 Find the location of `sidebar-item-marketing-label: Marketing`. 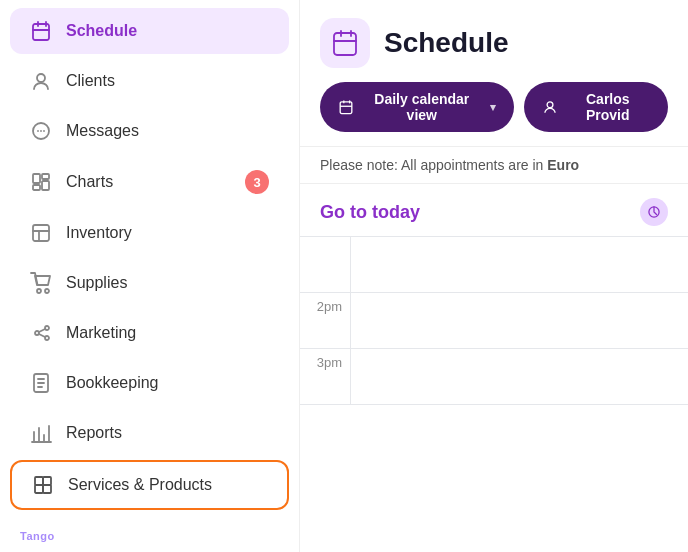

sidebar-item-marketing-label: Marketing is located at coordinates (101, 333).